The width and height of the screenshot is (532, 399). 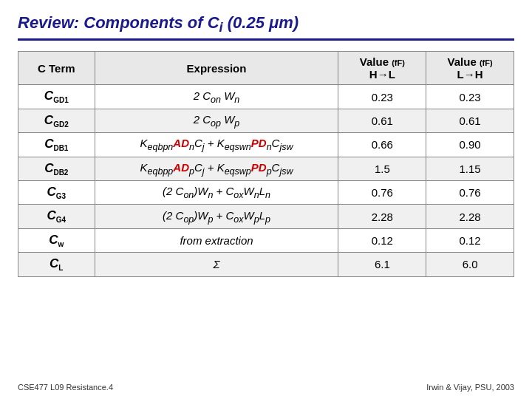 What do you see at coordinates (266, 385) in the screenshot?
I see `footer: CSE477 L09 Resistance.4 Irwin & Vijay, P…` at bounding box center [266, 385].